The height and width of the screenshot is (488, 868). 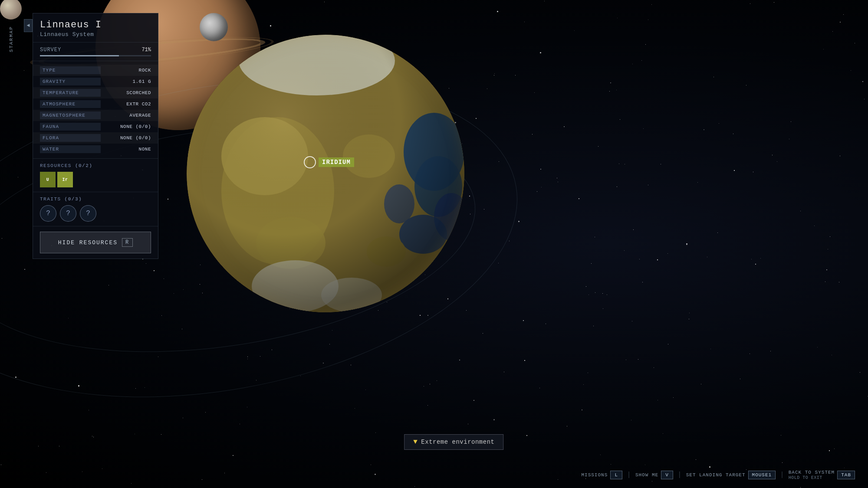 What do you see at coordinates (145, 70) in the screenshot?
I see `stat-value: ROCK` at bounding box center [145, 70].